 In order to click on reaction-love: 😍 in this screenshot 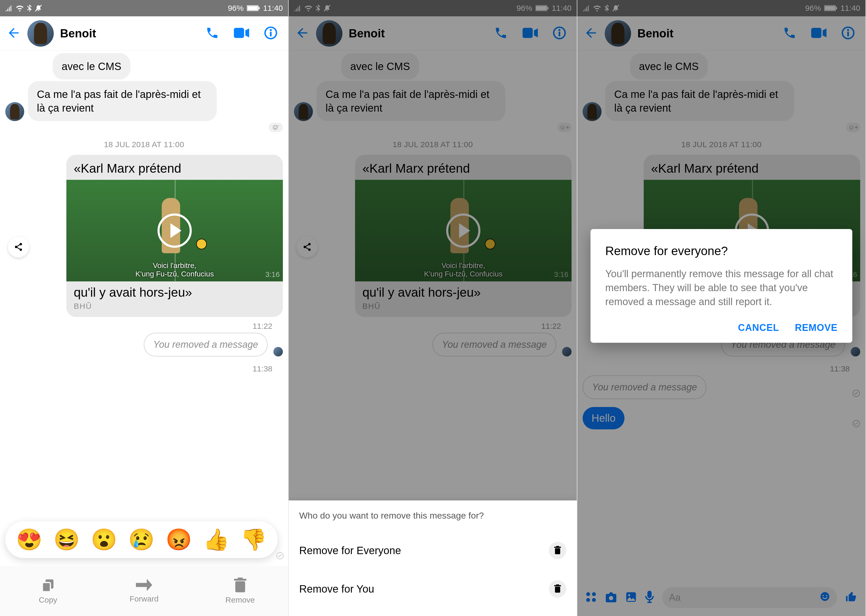, I will do `click(29, 539)`.